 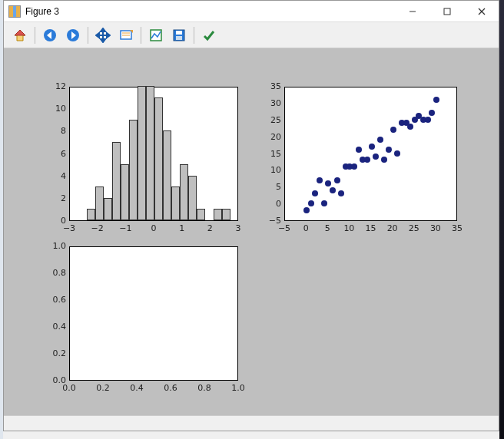 What do you see at coordinates (69, 229) in the screenshot?
I see `tick-label: −3` at bounding box center [69, 229].